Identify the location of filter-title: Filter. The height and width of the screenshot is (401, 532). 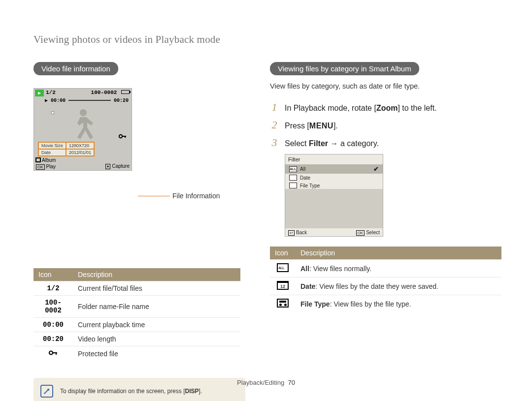
(294, 159).